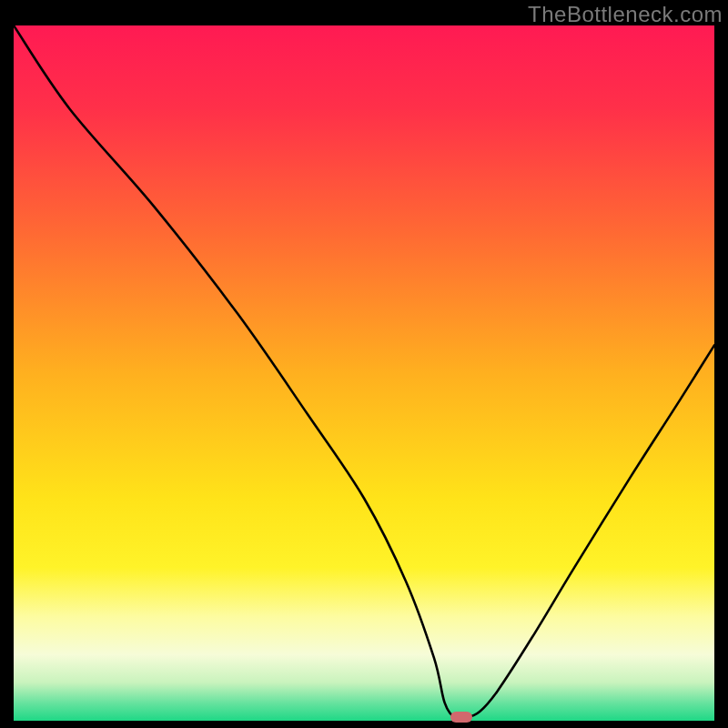 This screenshot has height=728, width=728. Describe the element at coordinates (625, 15) in the screenshot. I see `watermark-text: TheBottleneck.com` at that location.